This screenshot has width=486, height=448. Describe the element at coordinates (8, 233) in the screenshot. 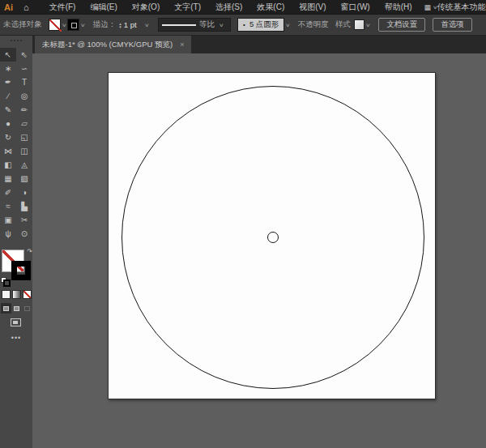

I see `hand-tool: ψ` at that location.